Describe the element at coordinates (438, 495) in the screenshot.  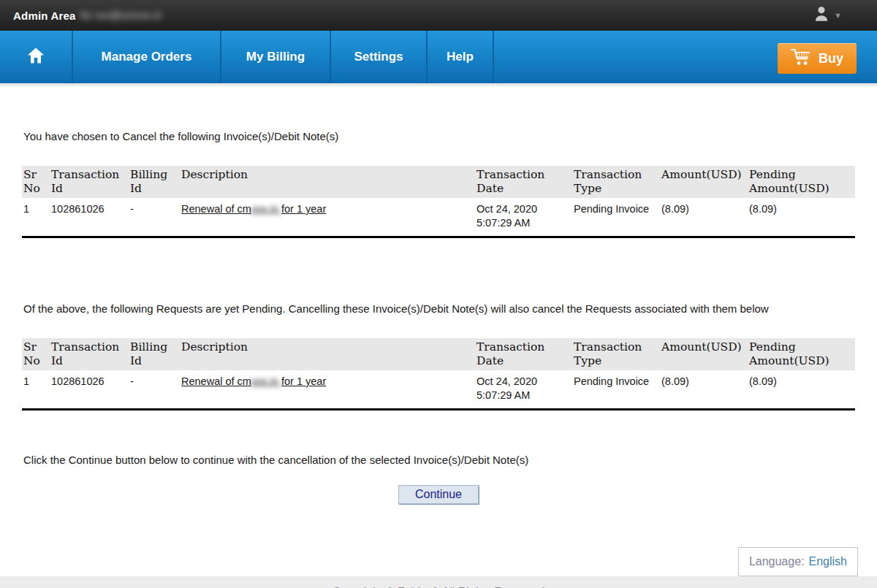
I see `continue-button-row: Continue` at that location.